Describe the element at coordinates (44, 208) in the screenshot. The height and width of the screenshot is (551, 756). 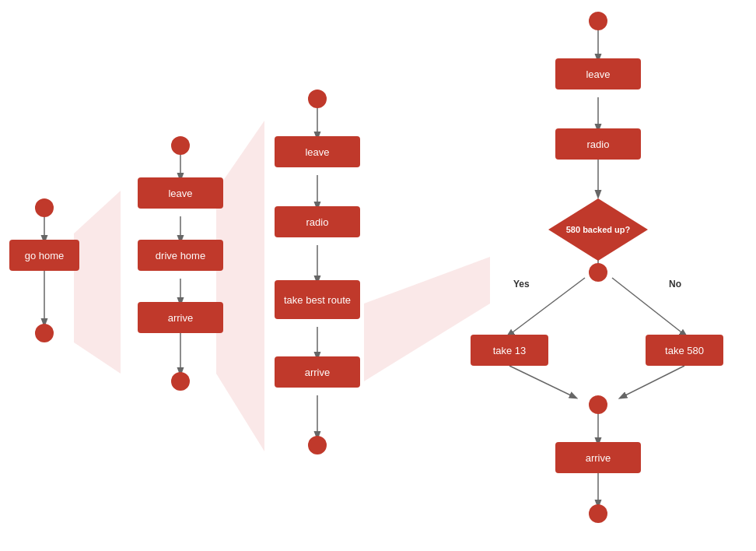
I see `f1-start-circle` at that location.